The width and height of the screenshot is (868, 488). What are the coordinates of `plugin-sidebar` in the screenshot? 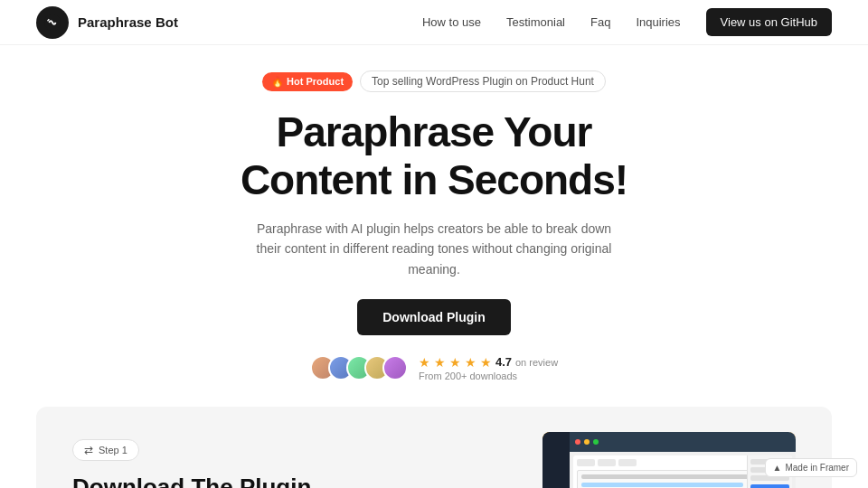 It's located at (556, 460).